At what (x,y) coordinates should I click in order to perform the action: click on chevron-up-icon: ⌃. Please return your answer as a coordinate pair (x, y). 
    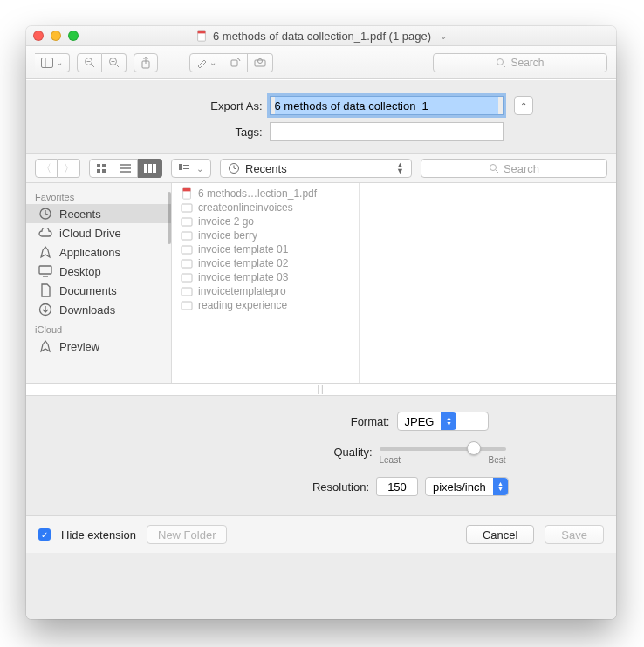
    Looking at the image, I should click on (524, 106).